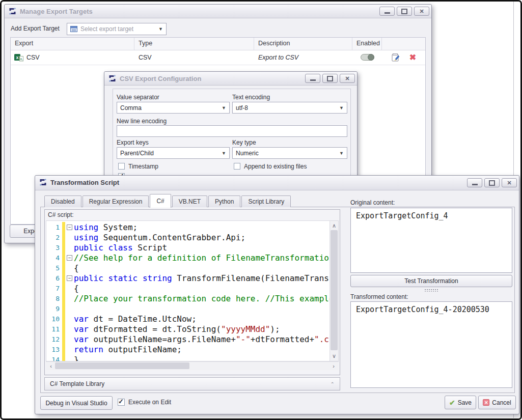 This screenshot has width=522, height=420. I want to click on code-line: 7{, so click(193, 288).